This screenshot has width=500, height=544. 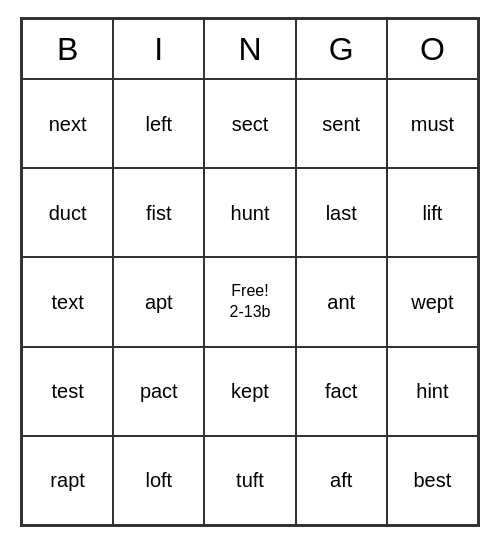 What do you see at coordinates (158, 392) in the screenshot?
I see `cell-3-1: pact` at bounding box center [158, 392].